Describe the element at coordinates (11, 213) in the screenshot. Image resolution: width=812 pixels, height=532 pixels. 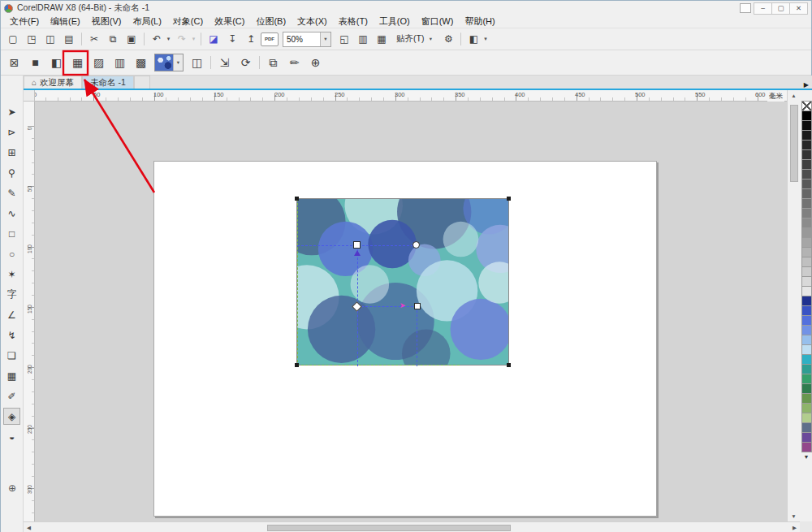
I see `artistic-media-tool: ∿` at that location.